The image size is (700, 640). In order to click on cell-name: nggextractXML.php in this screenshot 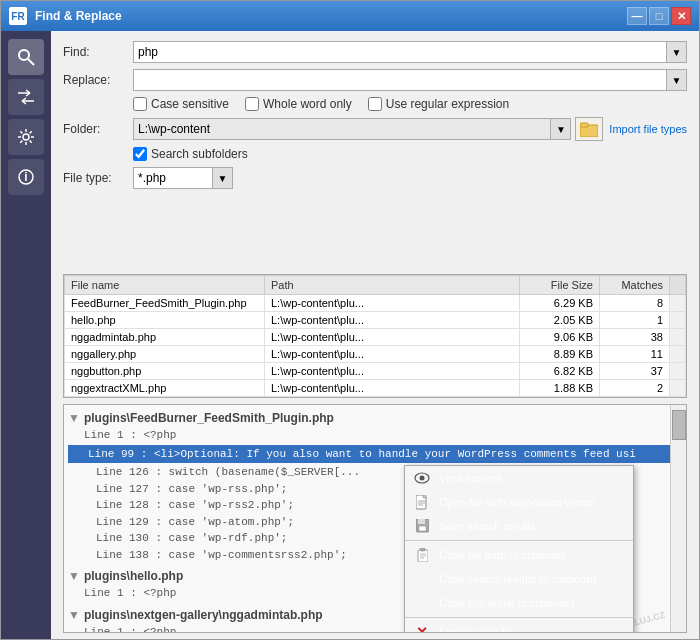, I will do `click(165, 388)`.